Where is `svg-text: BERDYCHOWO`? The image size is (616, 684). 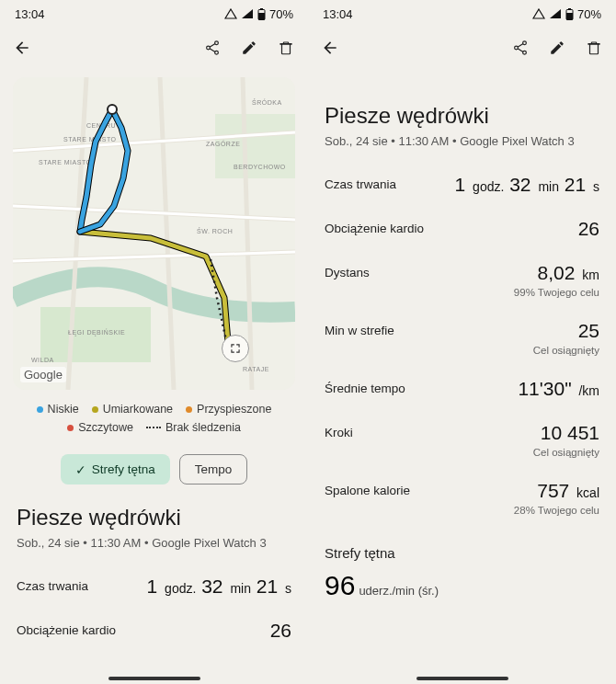
svg-text: BERDYCHOWO is located at coordinates (259, 167).